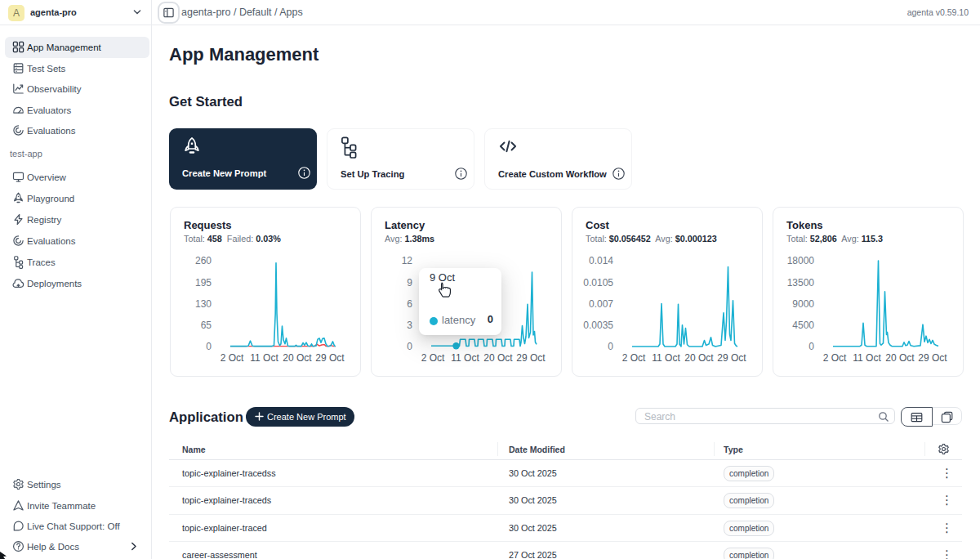  I want to click on svg-text: 0.0035, so click(598, 325).